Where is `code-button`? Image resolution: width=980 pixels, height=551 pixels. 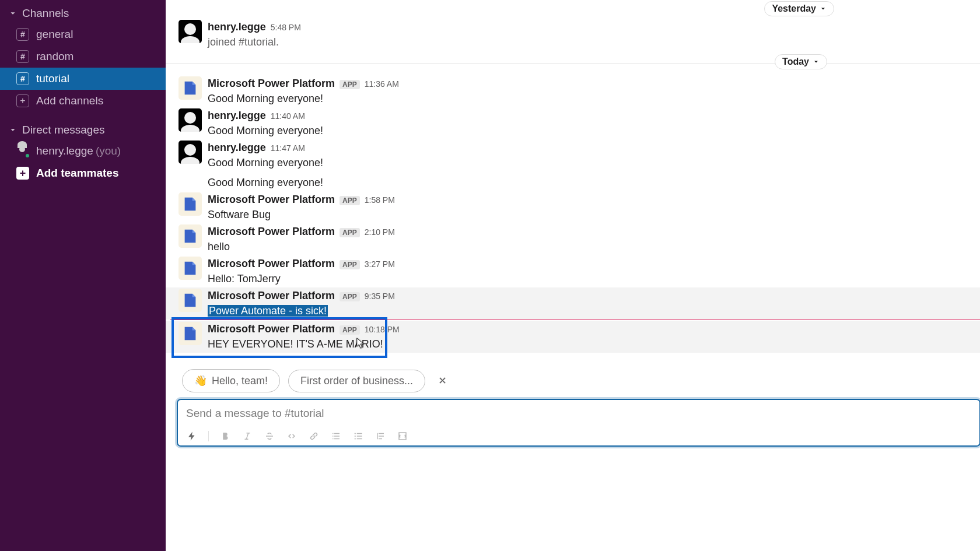
code-button is located at coordinates (292, 436).